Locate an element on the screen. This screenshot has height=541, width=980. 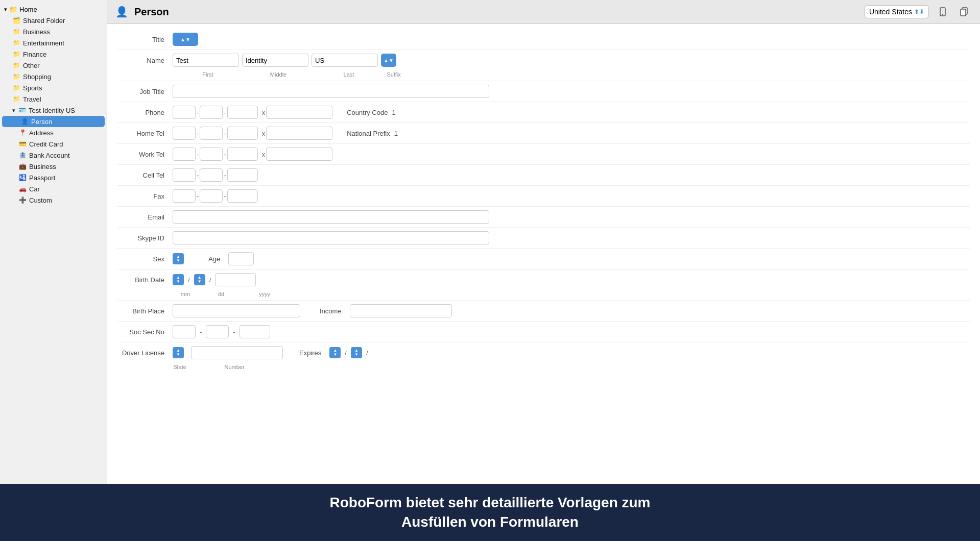
phone-prefix is located at coordinates (211, 112).